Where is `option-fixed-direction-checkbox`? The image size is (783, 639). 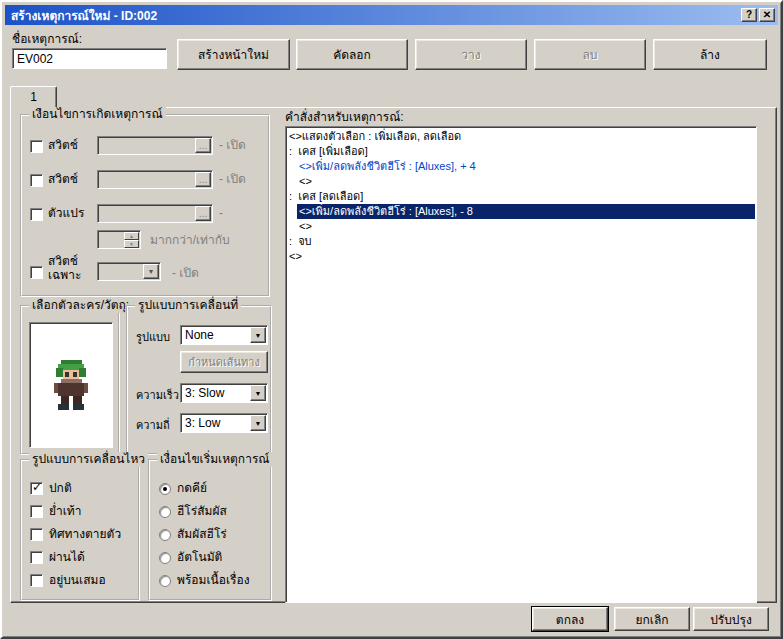 option-fixed-direction-checkbox is located at coordinates (36, 534).